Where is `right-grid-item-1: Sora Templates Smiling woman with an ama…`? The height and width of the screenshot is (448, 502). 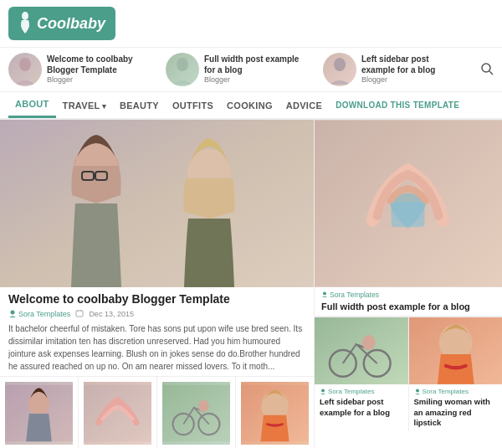
right-grid-item-1: Sora Templates Smiling woman with an ama… is located at coordinates (455, 374).